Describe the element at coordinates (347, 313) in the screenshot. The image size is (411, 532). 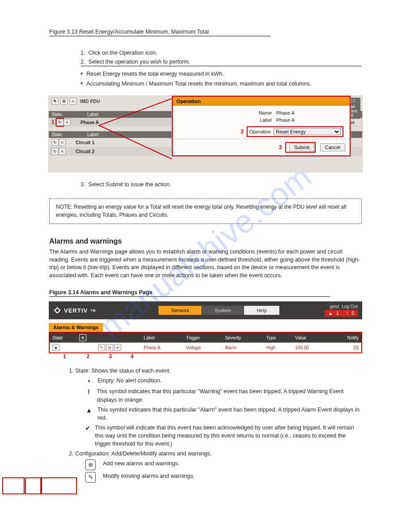
I see `warning-icon: !` at that location.